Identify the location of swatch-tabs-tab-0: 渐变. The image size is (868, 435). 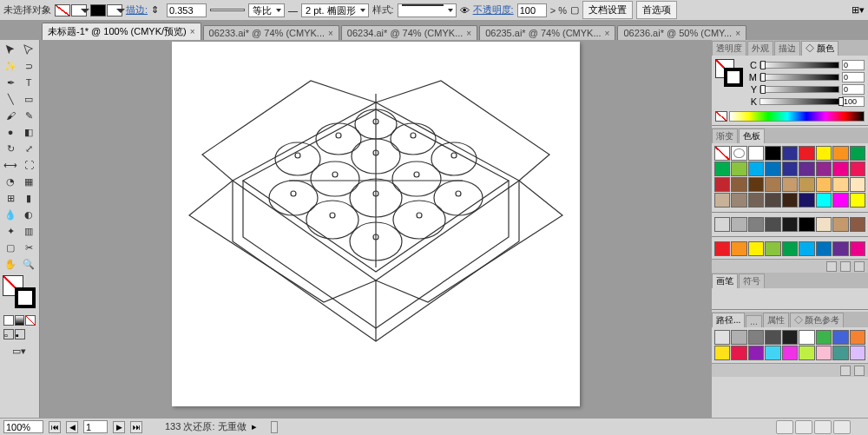
(725, 135).